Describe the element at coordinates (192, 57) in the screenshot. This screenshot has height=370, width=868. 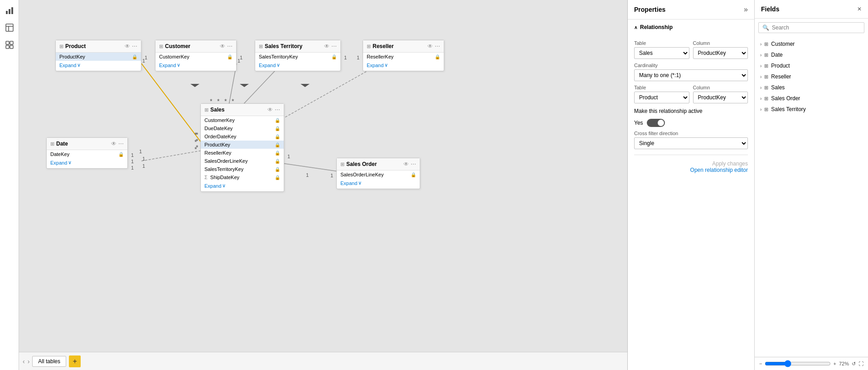
I see `customer-customerkey-field: CustomerKey` at that location.